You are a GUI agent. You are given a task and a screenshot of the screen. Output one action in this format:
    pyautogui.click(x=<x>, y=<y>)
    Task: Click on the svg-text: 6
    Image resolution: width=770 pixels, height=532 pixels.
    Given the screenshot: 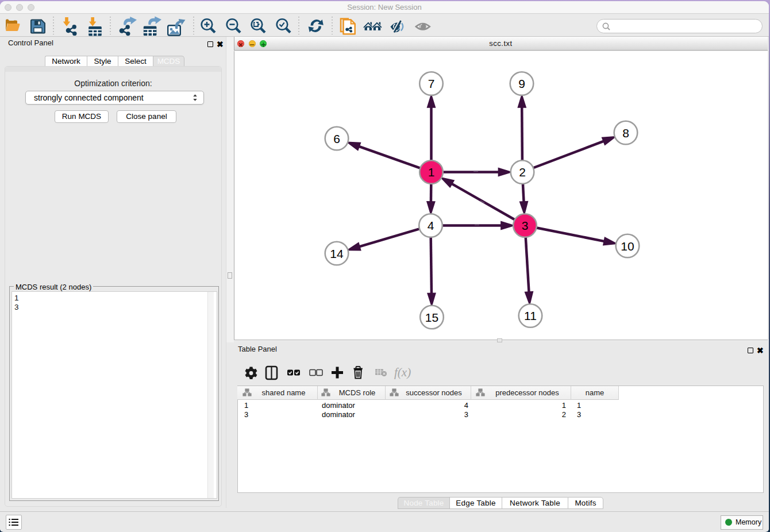 What is the action you would take?
    pyautogui.click(x=337, y=139)
    